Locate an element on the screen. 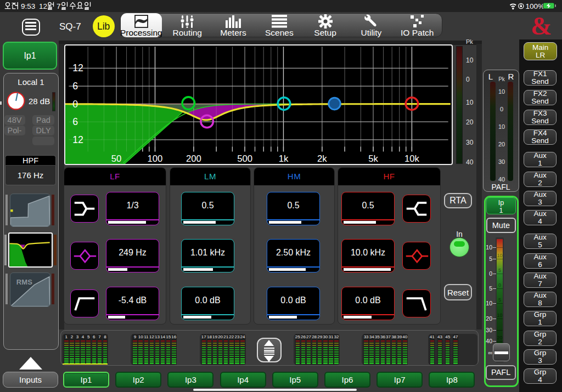  svg-text: 0 is located at coordinates (75, 104).